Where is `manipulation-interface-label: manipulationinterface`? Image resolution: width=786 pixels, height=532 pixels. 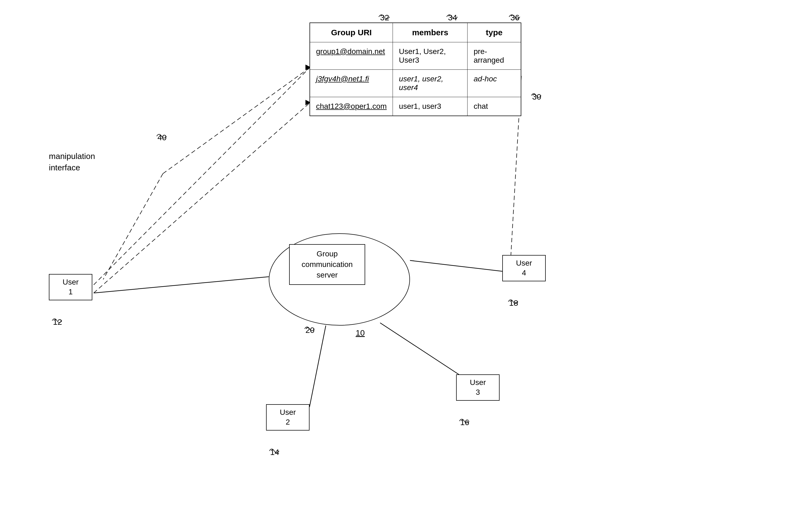 manipulation-interface-label: manipulationinterface is located at coordinates (72, 162).